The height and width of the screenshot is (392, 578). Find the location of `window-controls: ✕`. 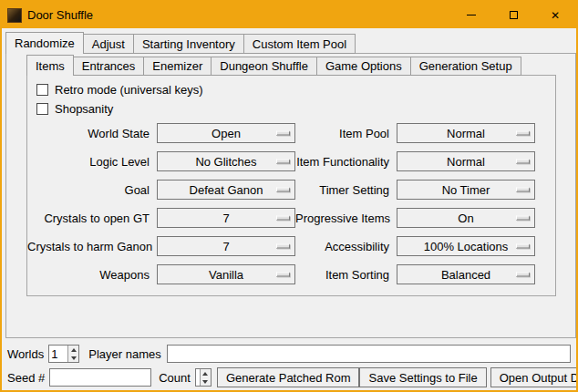

window-controls: ✕ is located at coordinates (513, 15).